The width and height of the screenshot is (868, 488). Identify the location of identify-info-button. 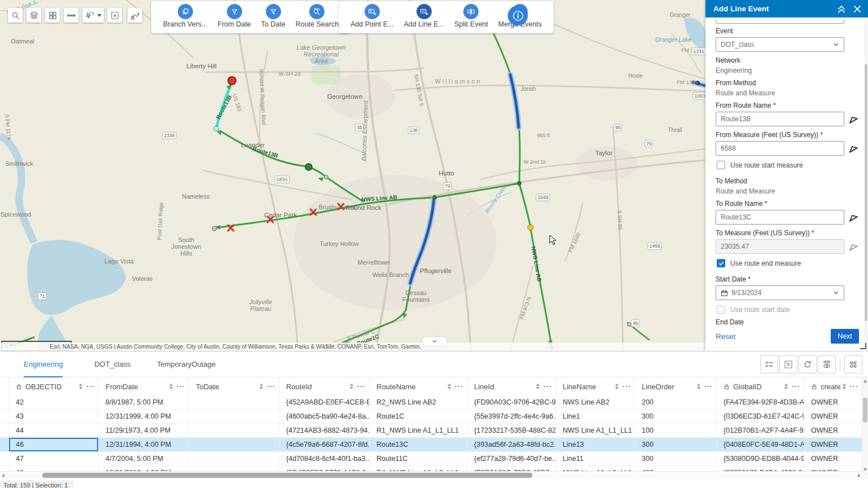
(518, 16).